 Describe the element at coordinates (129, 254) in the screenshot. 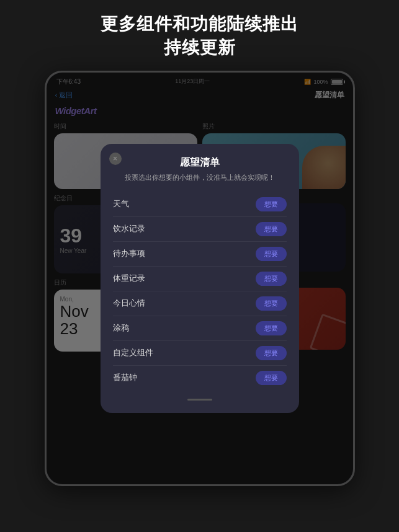

I see `modal-item-label-todo: 待办事项` at that location.